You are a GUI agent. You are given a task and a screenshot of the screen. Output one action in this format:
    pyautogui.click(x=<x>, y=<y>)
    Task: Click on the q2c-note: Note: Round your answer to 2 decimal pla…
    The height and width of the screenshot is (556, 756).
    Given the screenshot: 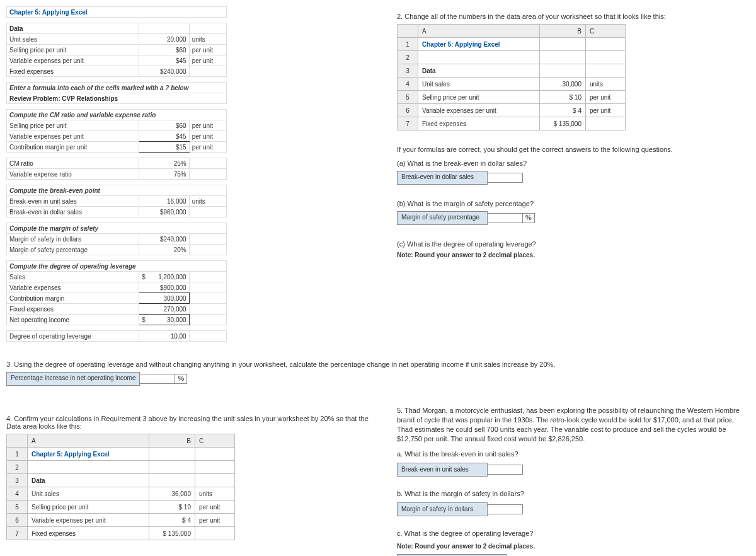 What is the action you would take?
    pyautogui.click(x=573, y=255)
    